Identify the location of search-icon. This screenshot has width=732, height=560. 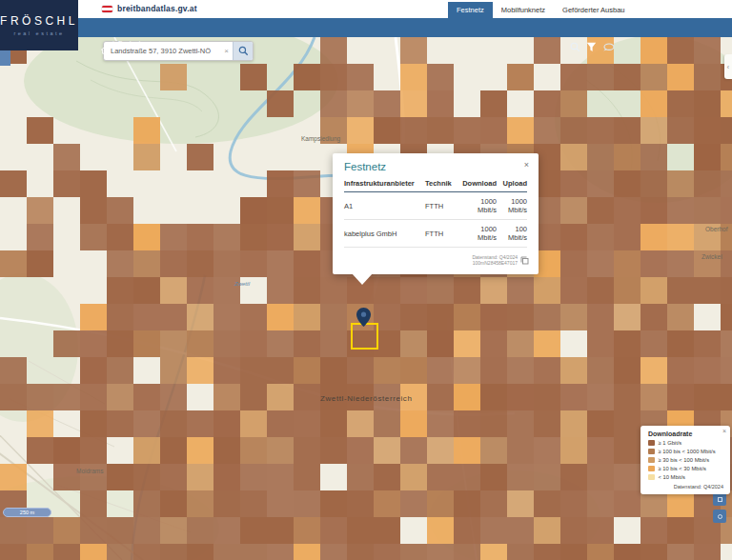
(576, 48).